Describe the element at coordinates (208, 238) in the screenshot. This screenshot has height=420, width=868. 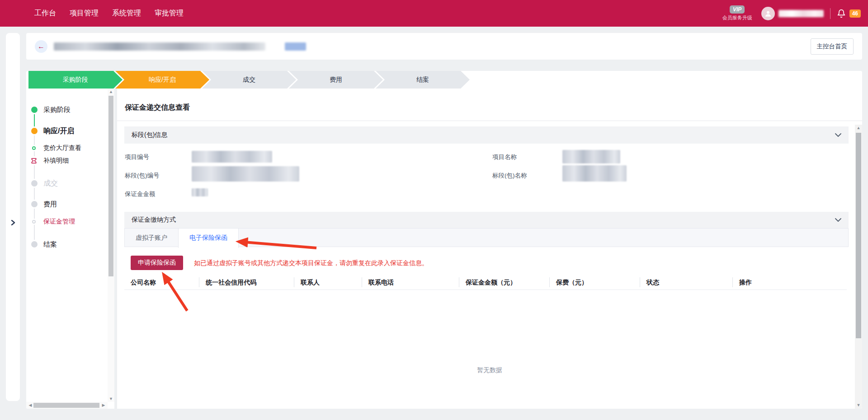
I see `tab-e-insurance-letter: 电子保险保函` at that location.